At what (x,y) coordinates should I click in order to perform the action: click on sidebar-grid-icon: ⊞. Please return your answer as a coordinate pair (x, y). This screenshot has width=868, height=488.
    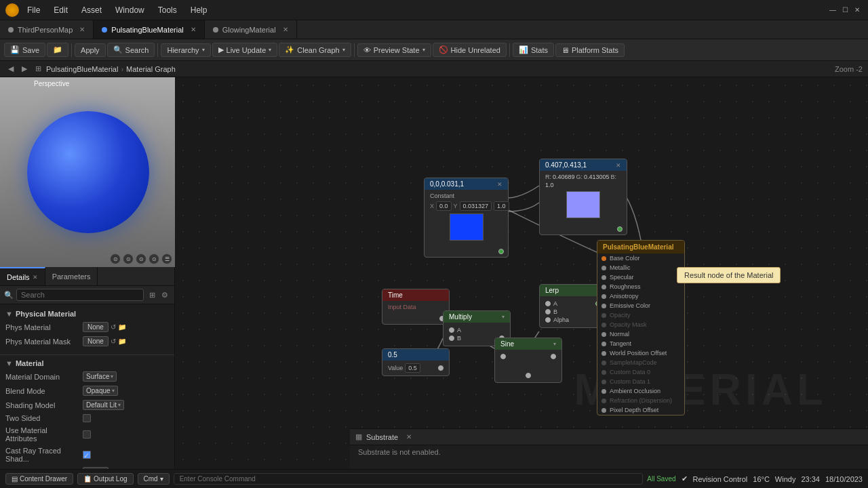
    Looking at the image, I should click on (152, 295).